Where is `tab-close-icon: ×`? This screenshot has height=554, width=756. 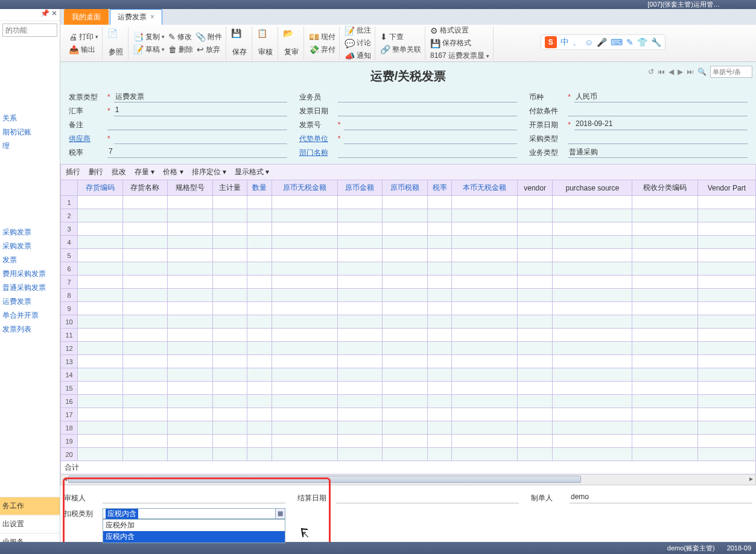 tab-close-icon: × is located at coordinates (152, 17).